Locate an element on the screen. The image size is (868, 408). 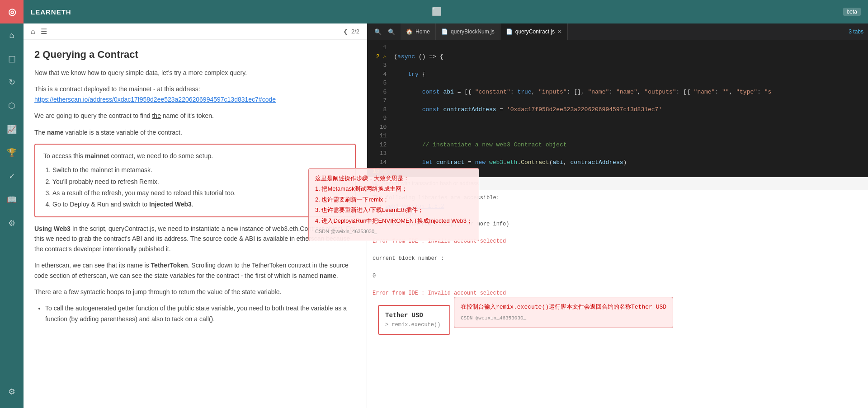
home-nav-icon: ⌂ is located at coordinates (33, 32).